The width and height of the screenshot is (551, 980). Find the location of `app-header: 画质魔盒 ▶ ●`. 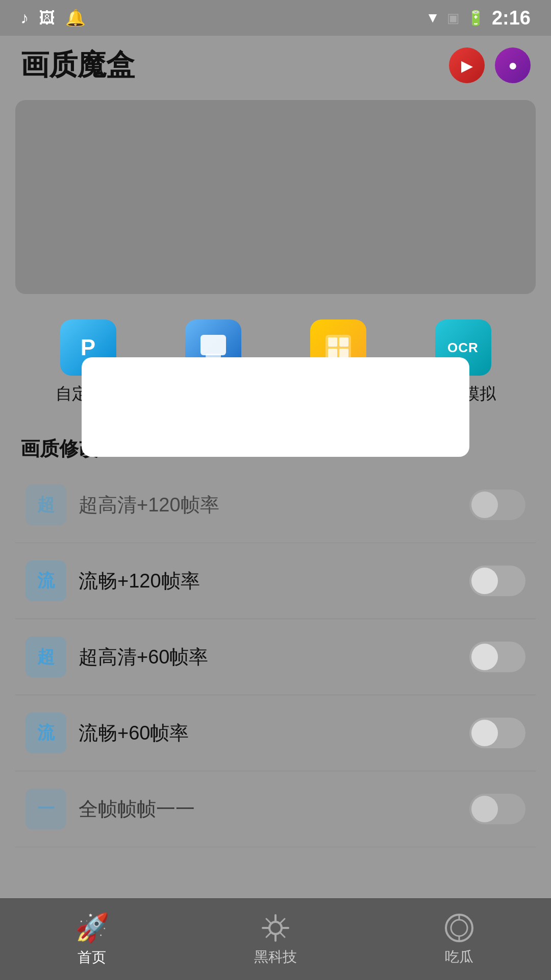

app-header: 画质魔盒 ▶ ● is located at coordinates (276, 65).